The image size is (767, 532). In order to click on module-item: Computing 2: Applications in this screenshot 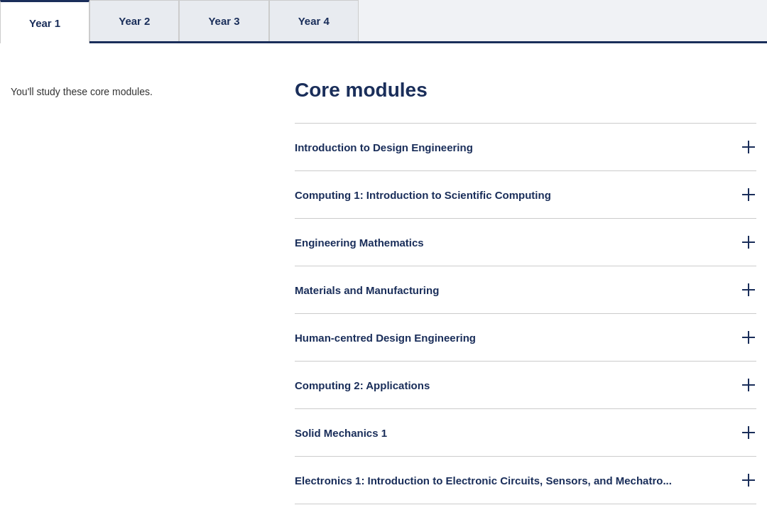, I will do `click(526, 385)`.